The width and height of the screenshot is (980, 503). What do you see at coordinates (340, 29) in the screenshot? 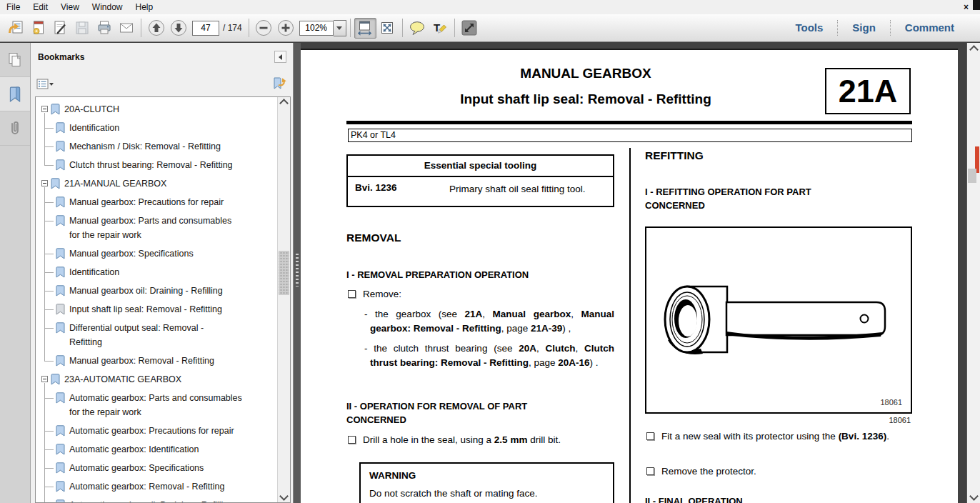
I see `zoom-dropdown-button` at bounding box center [340, 29].